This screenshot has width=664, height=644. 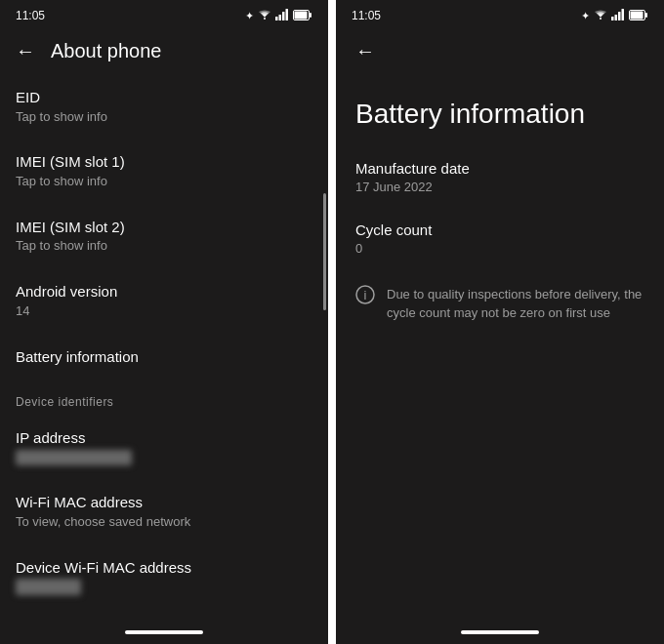 I want to click on battery-icon-left, so click(x=303, y=16).